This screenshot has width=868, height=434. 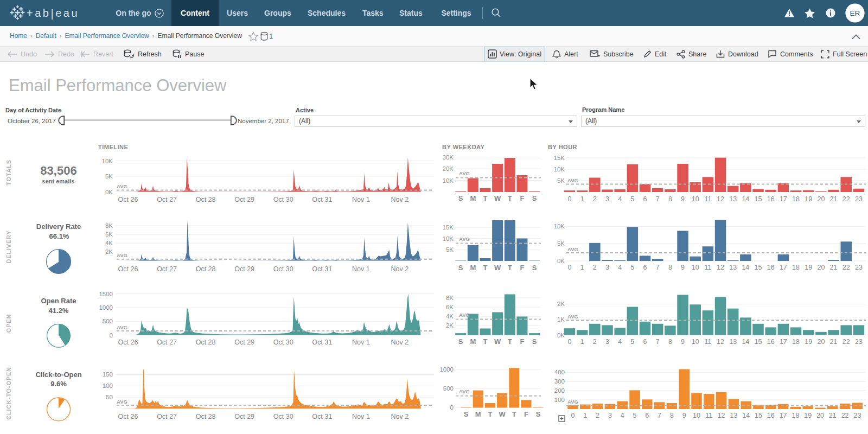 What do you see at coordinates (598, 416) in the screenshot?
I see `svg-text: 2` at bounding box center [598, 416].